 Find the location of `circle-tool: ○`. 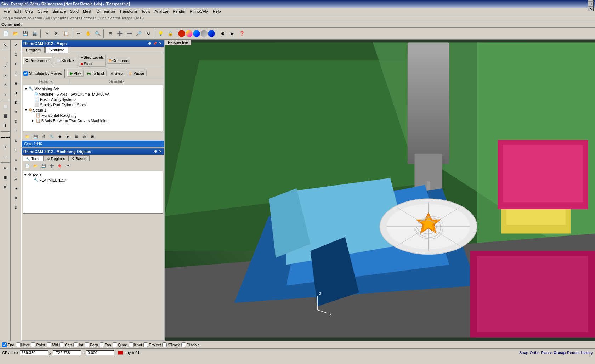

circle-tool: ○ is located at coordinates (5, 95).